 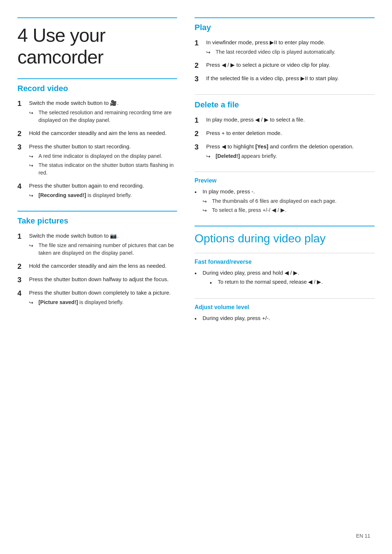 I want to click on record-step-2: 2 Hold the camcorder steadily and aim th…, so click(x=97, y=134).